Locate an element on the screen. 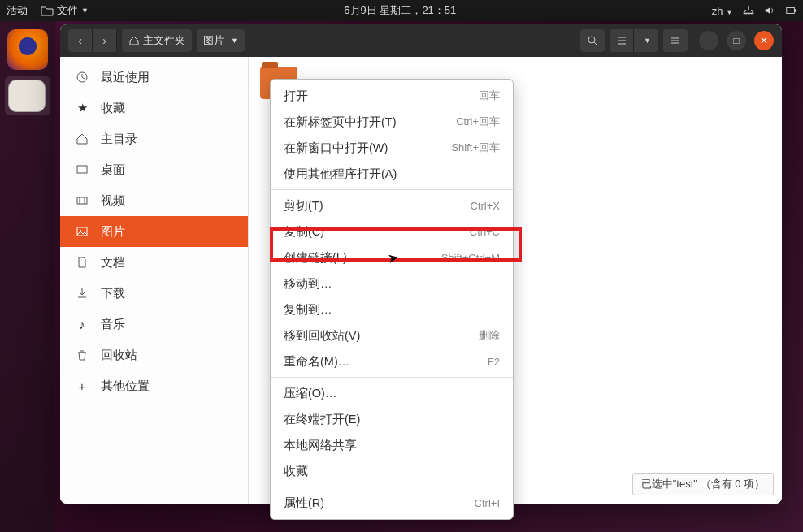 The height and width of the screenshot is (532, 803). trash-icon is located at coordinates (82, 355).